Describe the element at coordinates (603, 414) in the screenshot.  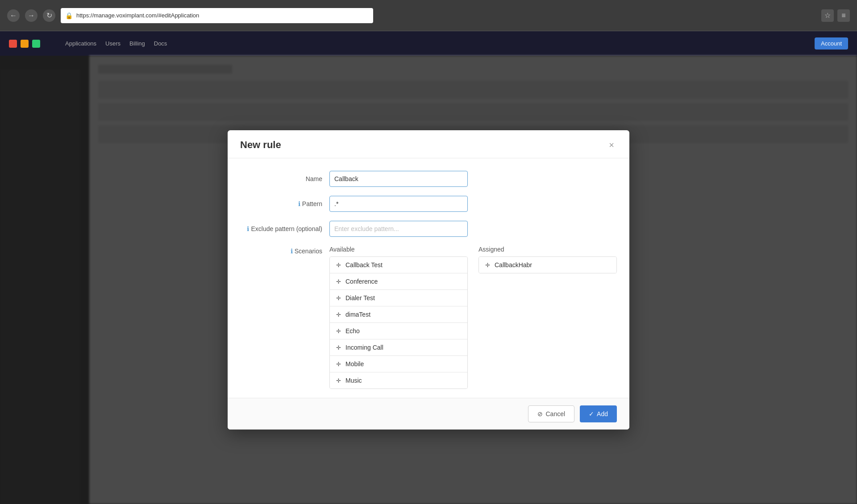
I see `add-label: Add` at that location.